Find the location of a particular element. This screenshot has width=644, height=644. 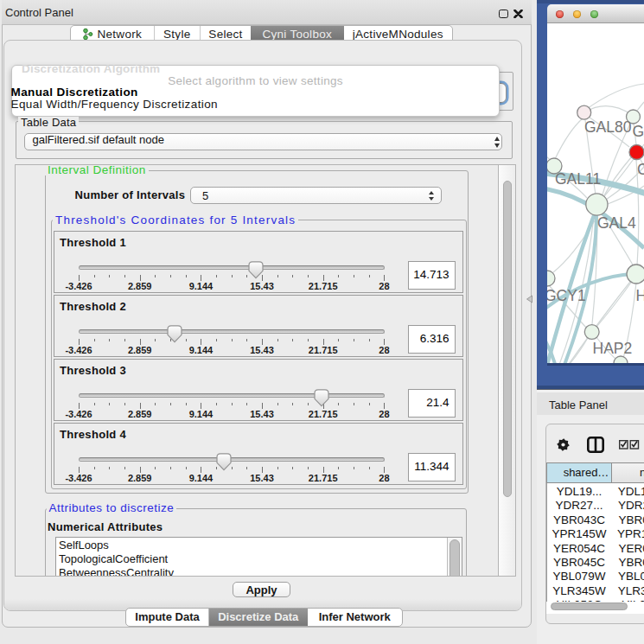

svg-text: GAL4 is located at coordinates (617, 223).